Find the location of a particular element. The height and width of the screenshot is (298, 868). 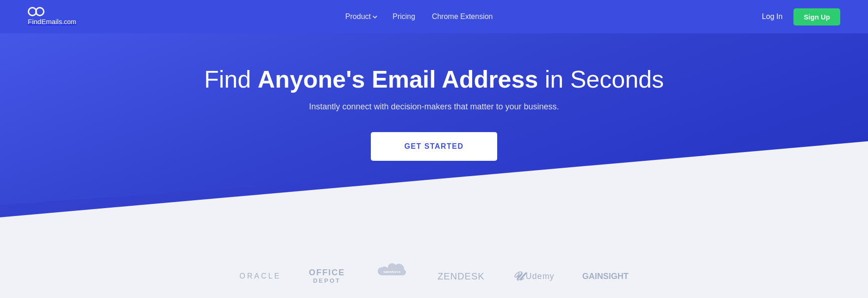

svg-text: salesforce is located at coordinates (392, 272).